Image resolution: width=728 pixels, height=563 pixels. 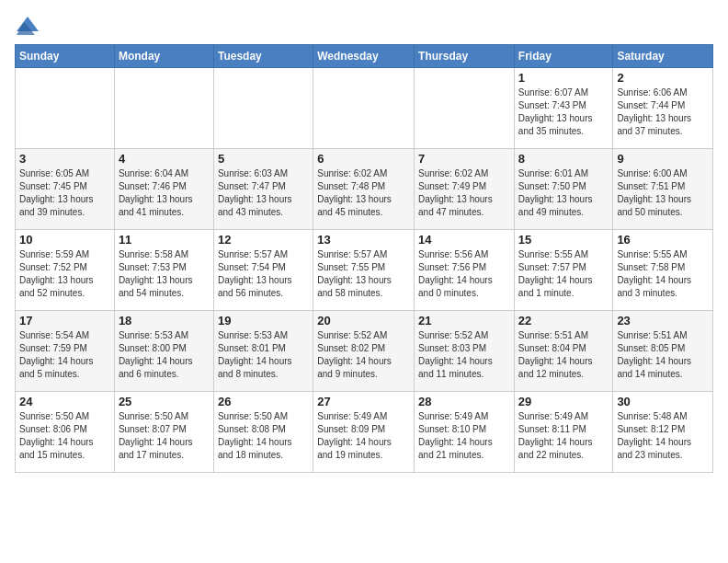 What do you see at coordinates (563, 109) in the screenshot?
I see `calendar-cell: 1Sunrise: 6:07 AM Sunset: 7:43 PM Daylig…` at bounding box center [563, 109].